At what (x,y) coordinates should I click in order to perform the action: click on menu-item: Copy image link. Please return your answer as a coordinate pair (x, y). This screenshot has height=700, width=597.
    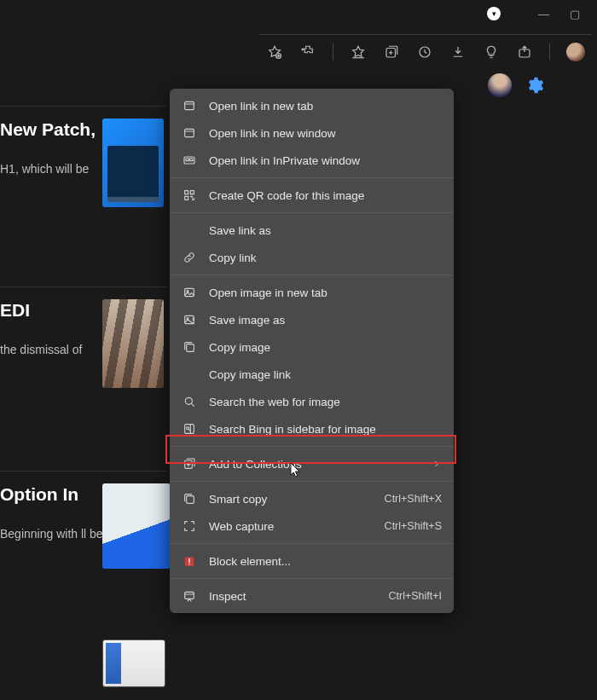
    Looking at the image, I should click on (312, 374).